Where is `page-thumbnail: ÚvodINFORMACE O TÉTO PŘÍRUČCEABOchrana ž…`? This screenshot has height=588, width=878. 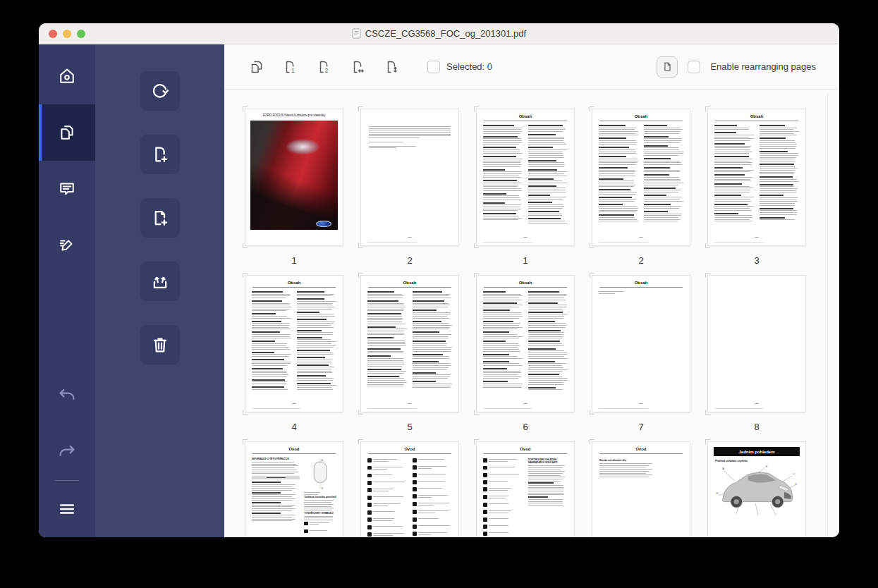 page-thumbnail: ÚvodINFORMACE O TÉTO PŘÍRUČCEABOchrana ž… is located at coordinates (294, 489).